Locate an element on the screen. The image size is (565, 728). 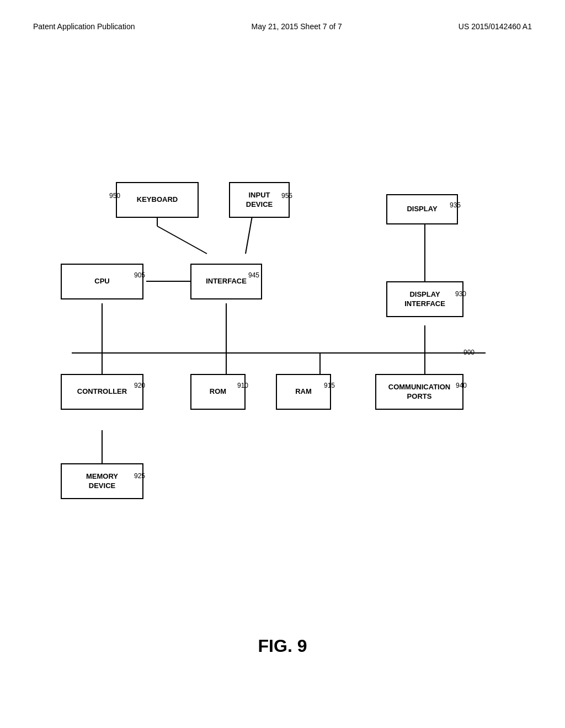
input-device-box: INPUT DEVICE is located at coordinates (259, 200).